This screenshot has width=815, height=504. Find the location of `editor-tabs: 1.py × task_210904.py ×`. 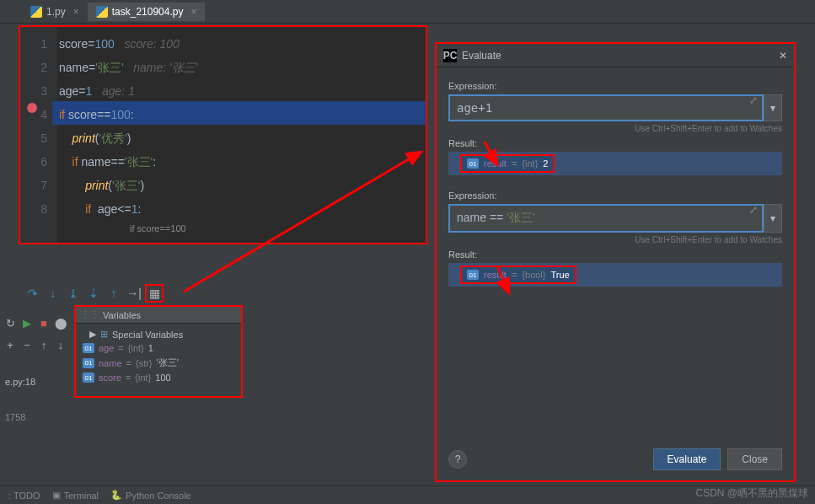

editor-tabs: 1.py × task_210904.py × is located at coordinates (408, 12).